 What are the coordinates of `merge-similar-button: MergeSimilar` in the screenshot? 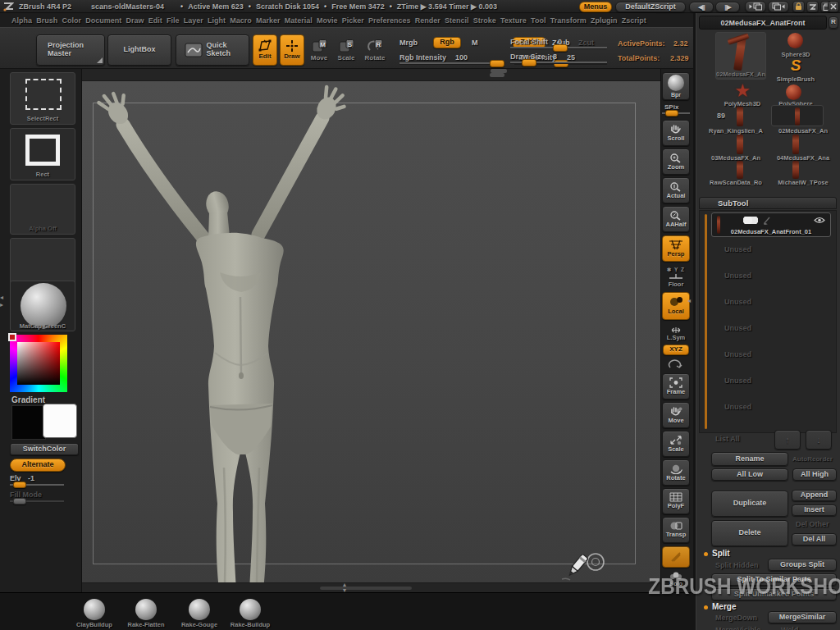 It's located at (802, 617).